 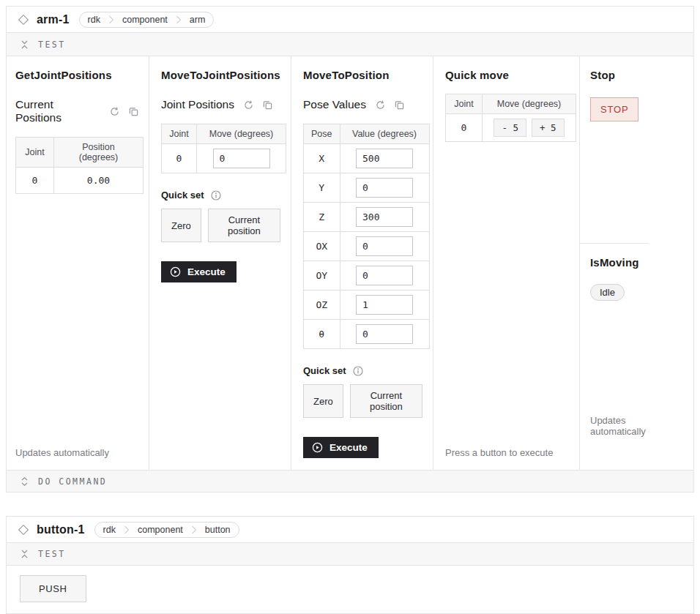 What do you see at coordinates (218, 530) in the screenshot?
I see `breadcrumb-item: button` at bounding box center [218, 530].